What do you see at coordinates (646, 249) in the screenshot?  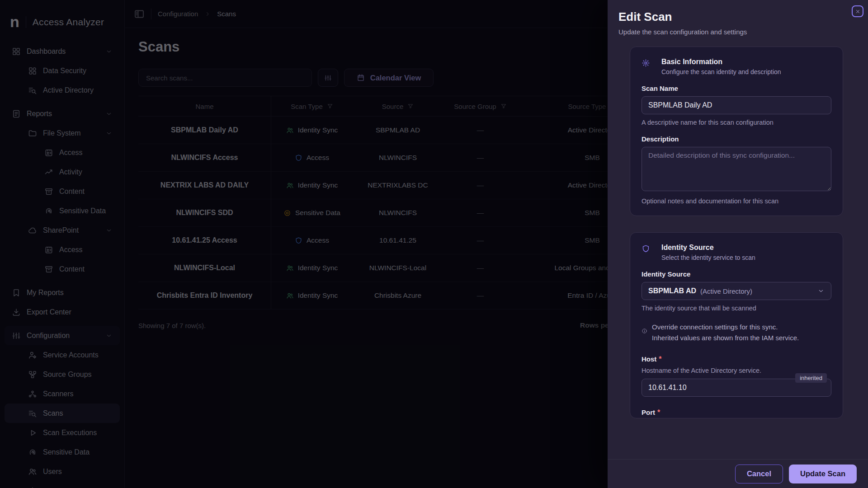 I see `shield-icon` at bounding box center [646, 249].